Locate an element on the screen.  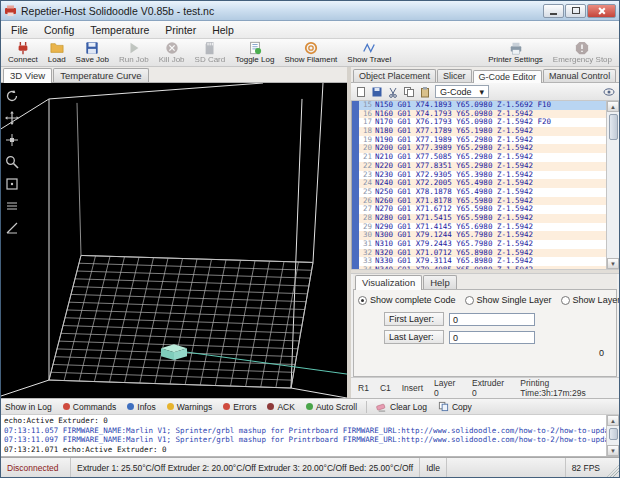
copy-icon is located at coordinates (444, 406).